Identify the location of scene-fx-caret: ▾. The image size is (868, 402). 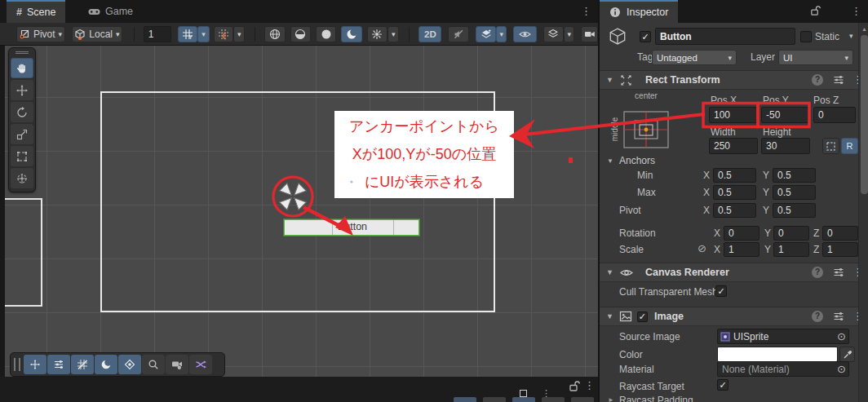
(501, 34).